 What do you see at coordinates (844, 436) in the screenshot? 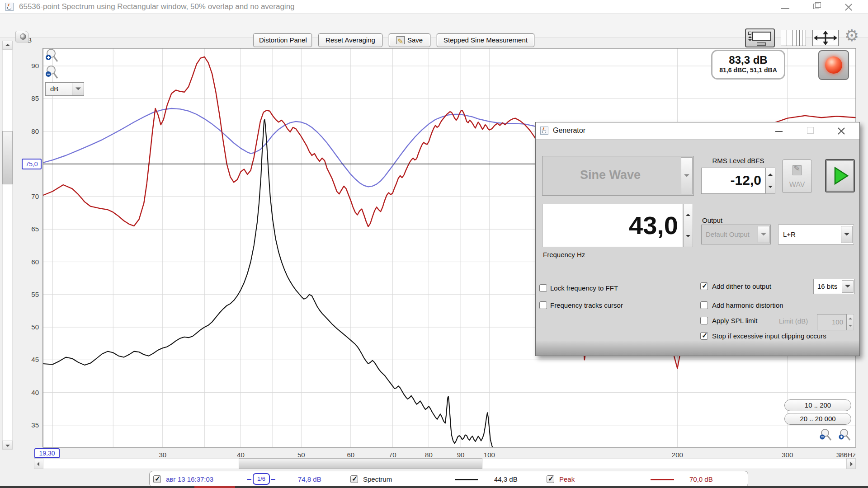
I see `zoom-in-x-icon` at bounding box center [844, 436].